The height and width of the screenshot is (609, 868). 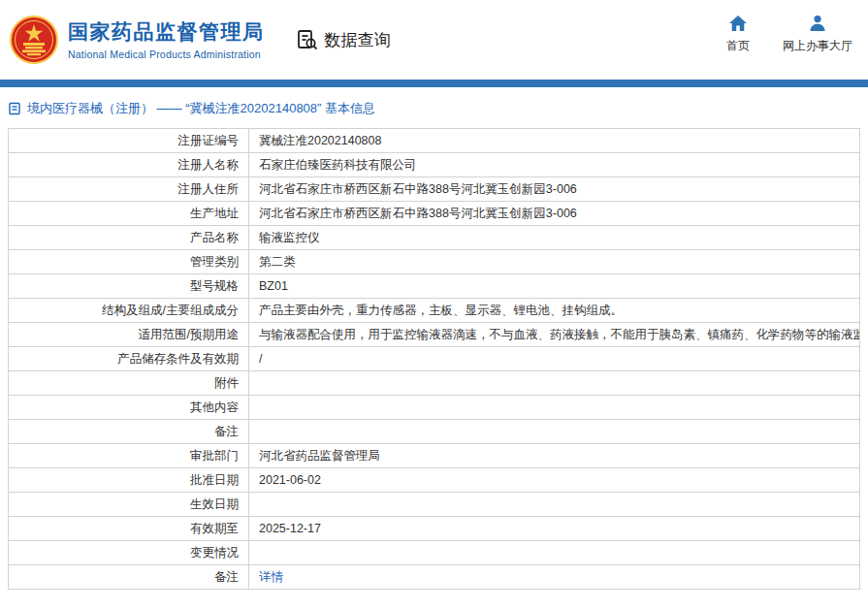 What do you see at coordinates (818, 34) in the screenshot?
I see `nav-service-hall: 网上办事大厅` at bounding box center [818, 34].